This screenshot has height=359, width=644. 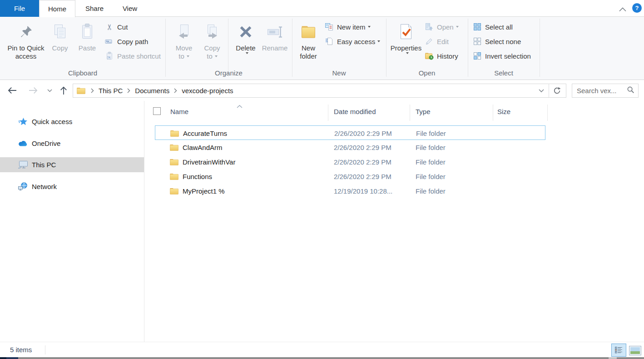 What do you see at coordinates (116, 27) in the screenshot?
I see `cut-button: Cut` at bounding box center [116, 27].